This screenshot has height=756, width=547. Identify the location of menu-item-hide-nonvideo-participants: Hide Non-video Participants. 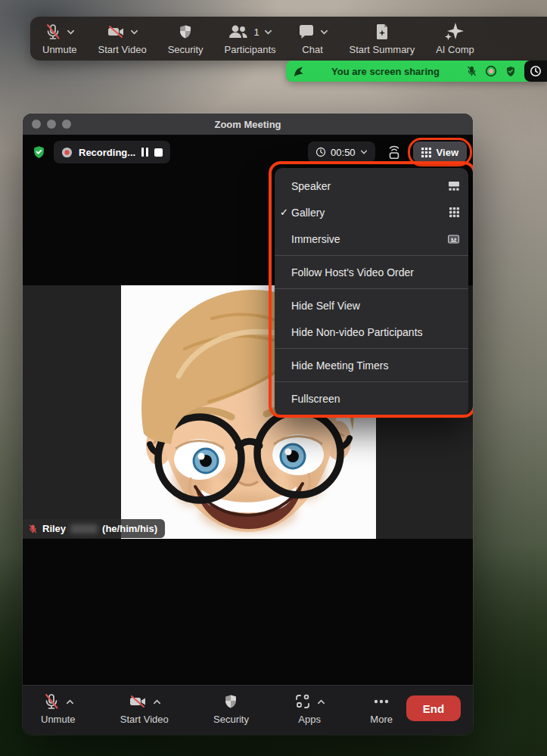
(371, 331).